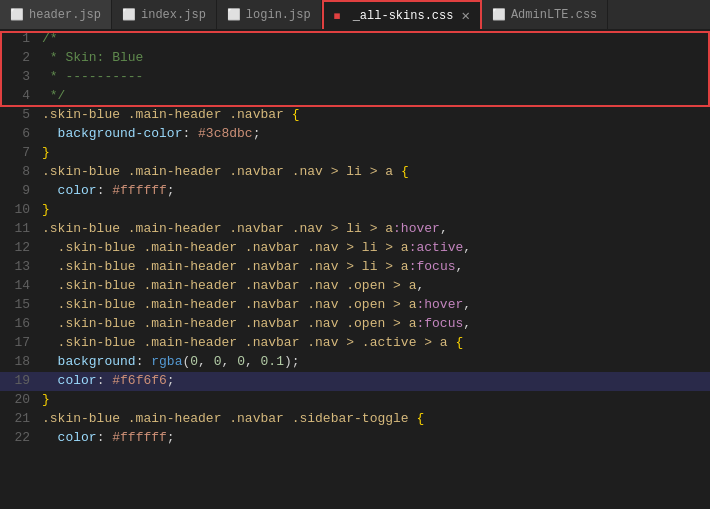 This screenshot has width=710, height=509. Describe the element at coordinates (164, 14) in the screenshot. I see `tab-index-jsp: ⬜ index.jsp` at that location.